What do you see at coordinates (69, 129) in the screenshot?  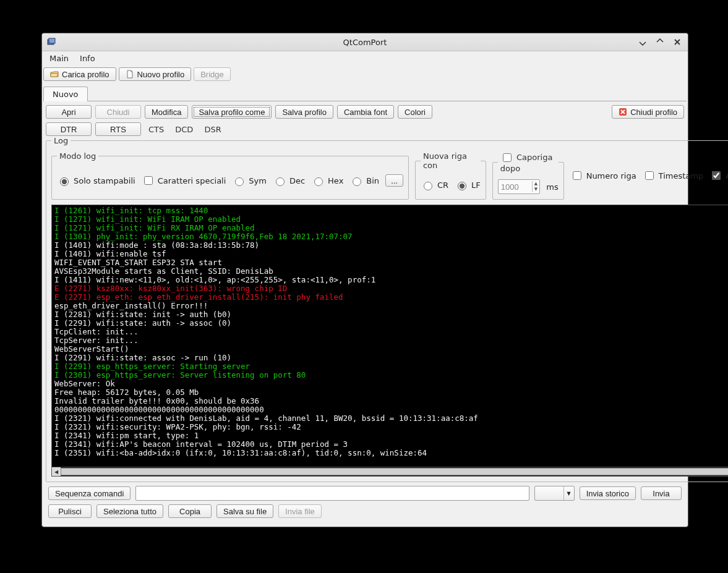 I see `dtr-button: DTR` at bounding box center [69, 129].